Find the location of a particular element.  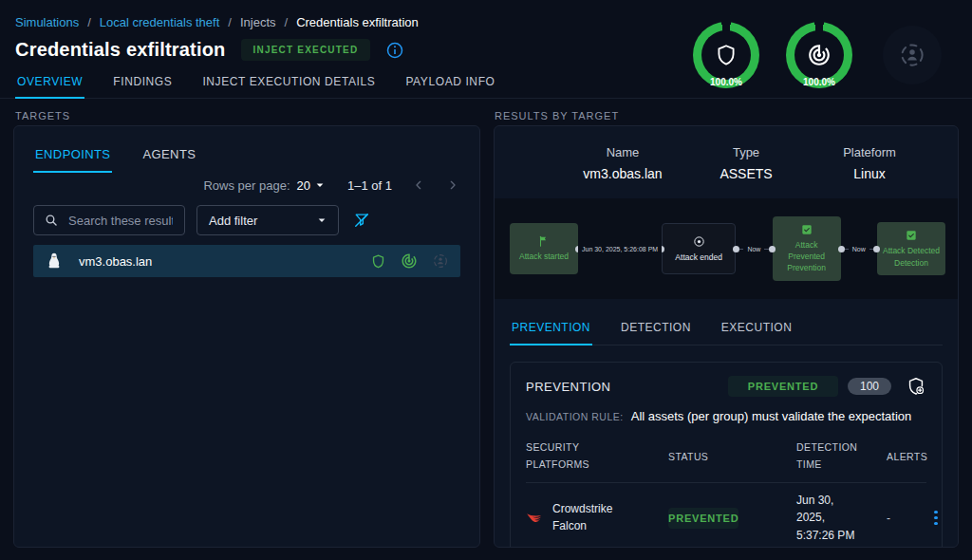

attack-timeline: Attack started Jun 30, 2025, 5:26:08 PM … is located at coordinates (726, 249).